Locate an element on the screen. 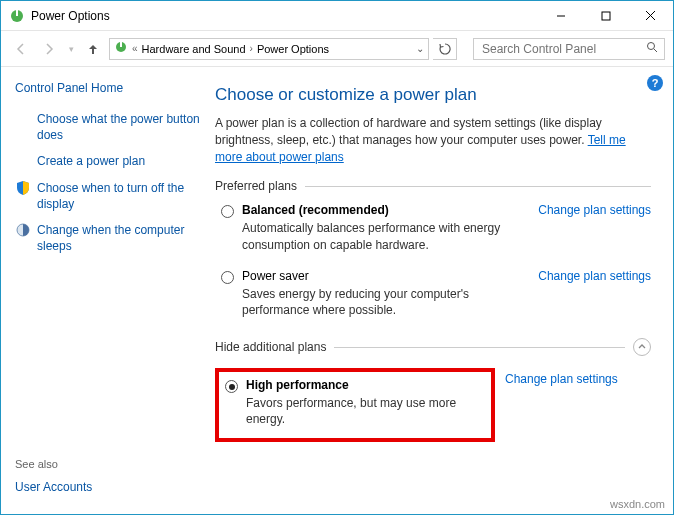 The height and width of the screenshot is (515, 674). back-button is located at coordinates (21, 49).